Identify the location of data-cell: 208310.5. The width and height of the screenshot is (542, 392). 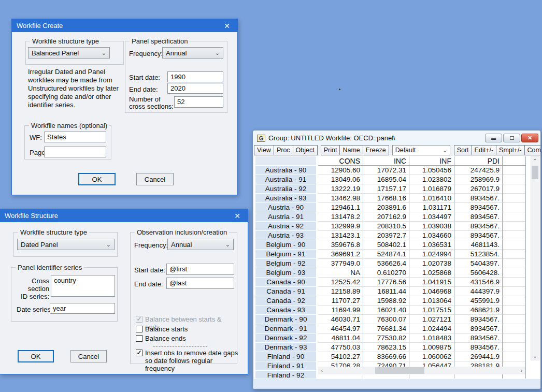
(387, 226).